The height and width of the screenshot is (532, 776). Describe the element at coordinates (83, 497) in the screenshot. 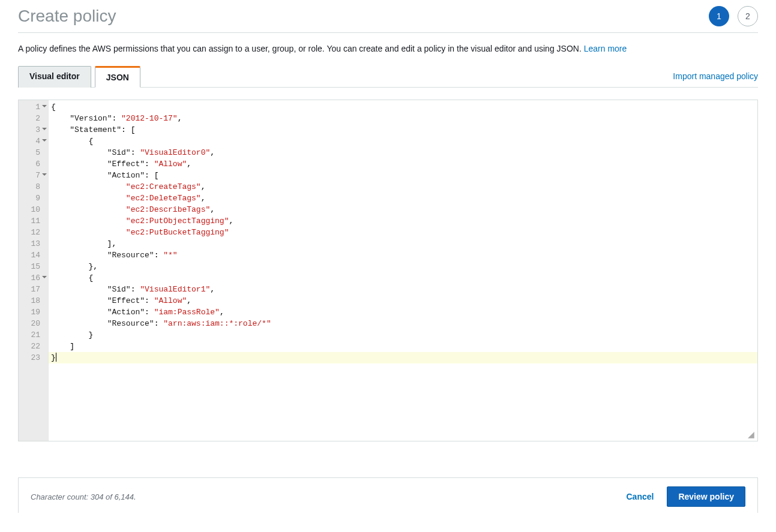

I see `character-count: Character count: 304 of 6,144.` at that location.